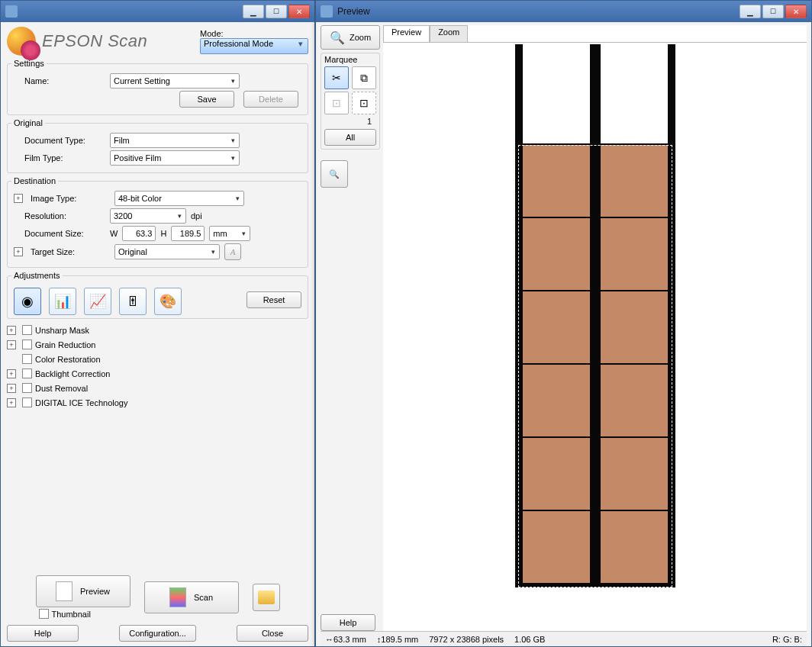 Image resolution: width=812 pixels, height=647 pixels. I want to click on dust-checkbox, so click(27, 388).